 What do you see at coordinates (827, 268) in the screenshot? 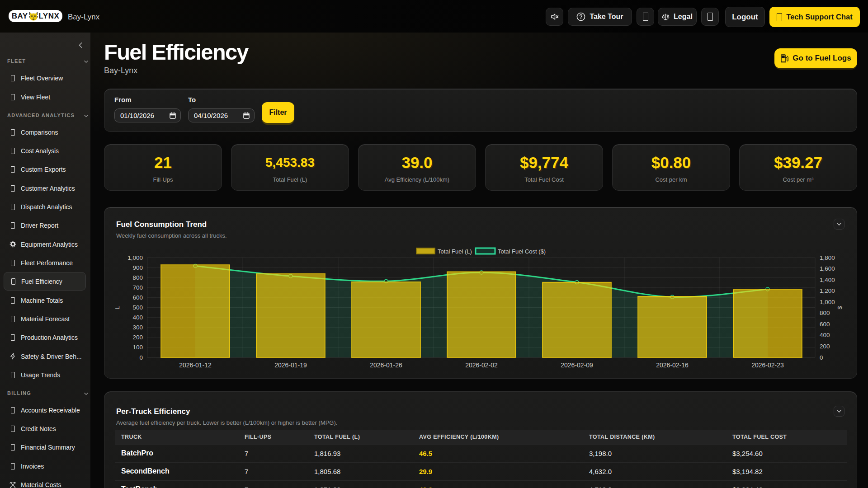
I see `svg-text: 1,600` at bounding box center [827, 268].